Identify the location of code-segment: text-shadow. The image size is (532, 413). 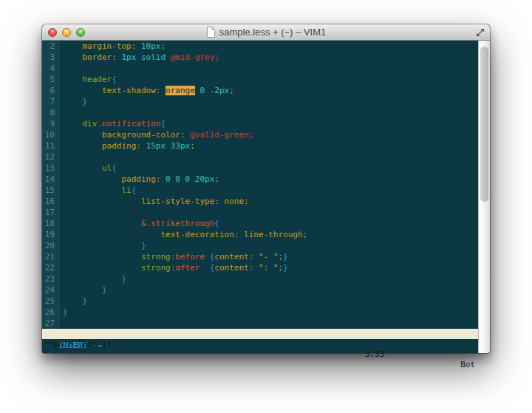
(129, 90).